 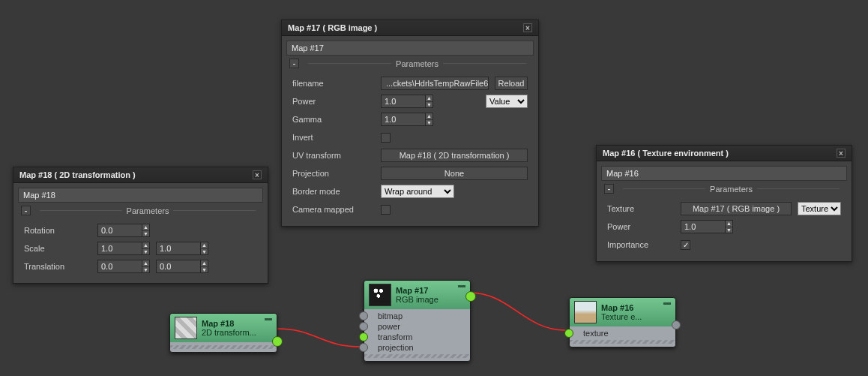 What do you see at coordinates (666, 153) in the screenshot?
I see `panel-title: Map #16 ( Texture environment )` at bounding box center [666, 153].